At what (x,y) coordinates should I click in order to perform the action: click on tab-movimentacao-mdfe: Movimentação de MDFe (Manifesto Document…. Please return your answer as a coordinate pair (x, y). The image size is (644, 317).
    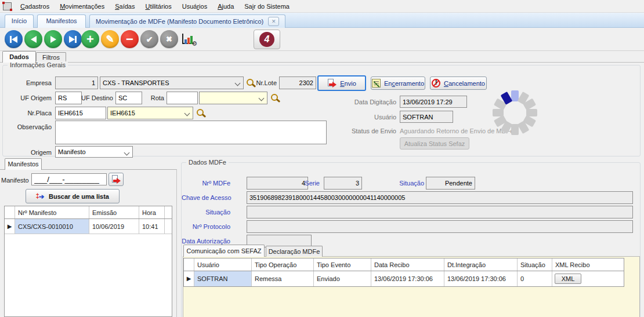
    Looking at the image, I should click on (187, 21).